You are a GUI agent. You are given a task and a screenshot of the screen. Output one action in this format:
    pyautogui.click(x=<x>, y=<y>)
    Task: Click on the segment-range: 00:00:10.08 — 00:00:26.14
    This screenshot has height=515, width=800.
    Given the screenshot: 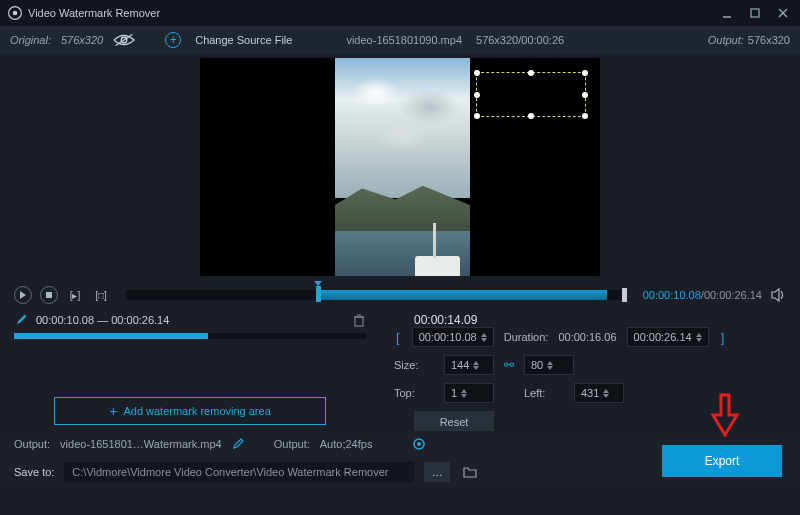 What is the action you would take?
    pyautogui.click(x=102, y=320)
    